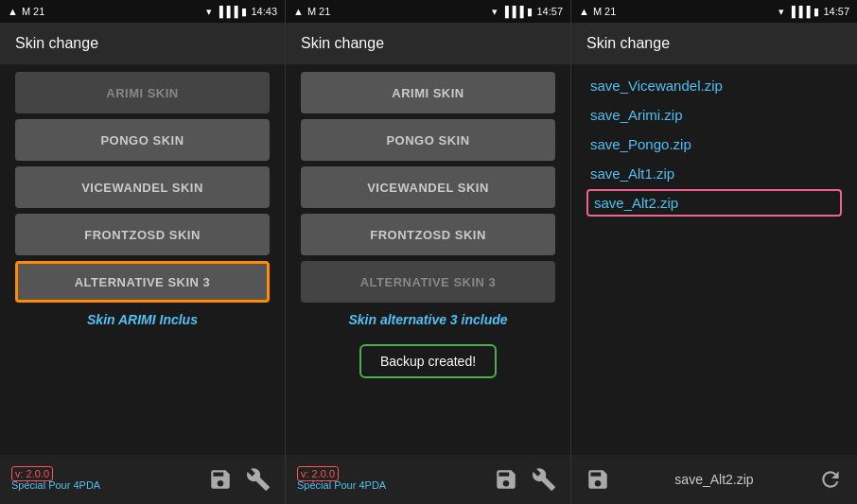 This screenshot has width=857, height=504. I want to click on time-2: 14:57, so click(550, 11).